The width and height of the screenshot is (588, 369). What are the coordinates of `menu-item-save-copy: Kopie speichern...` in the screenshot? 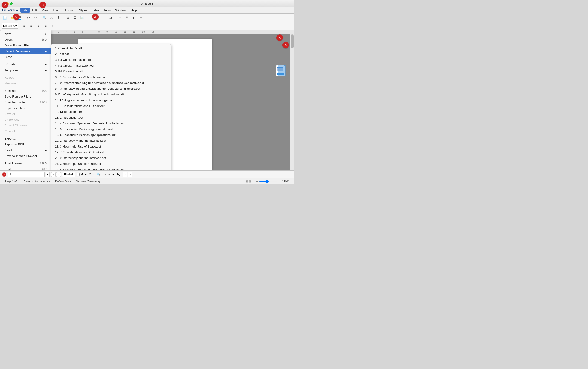 It's located at (26, 108).